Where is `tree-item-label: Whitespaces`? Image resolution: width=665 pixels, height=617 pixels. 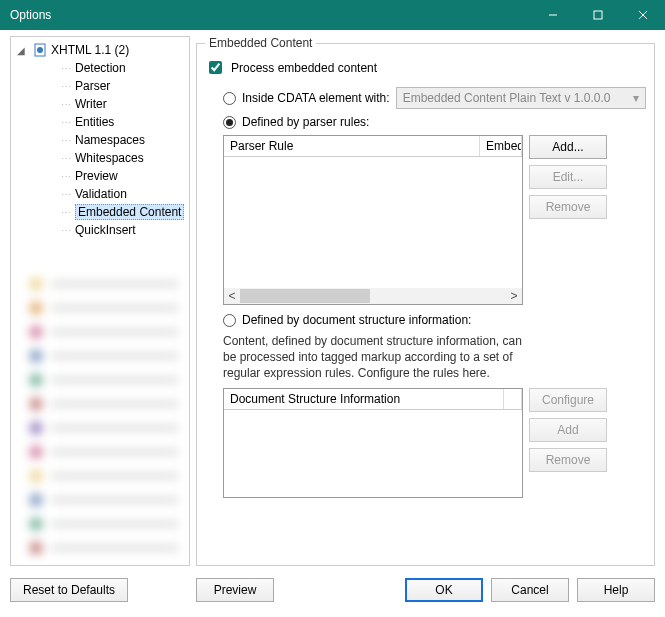 tree-item-label: Whitespaces is located at coordinates (110, 158).